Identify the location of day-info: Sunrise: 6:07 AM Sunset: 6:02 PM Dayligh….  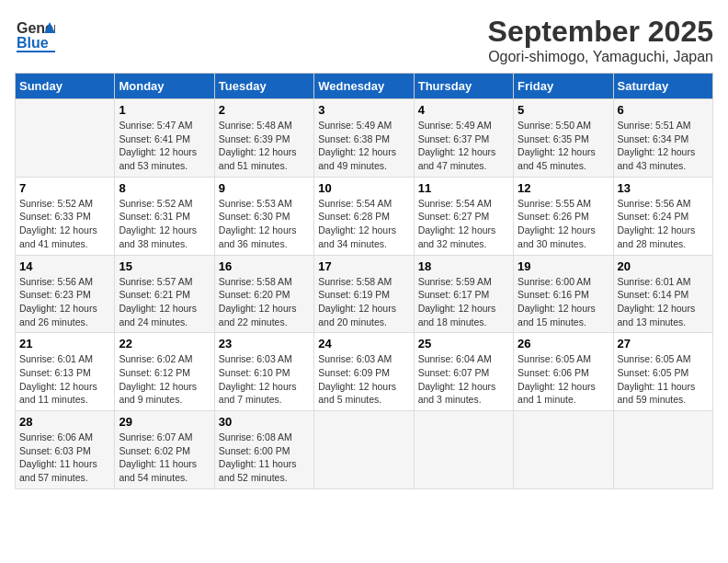
(164, 458).